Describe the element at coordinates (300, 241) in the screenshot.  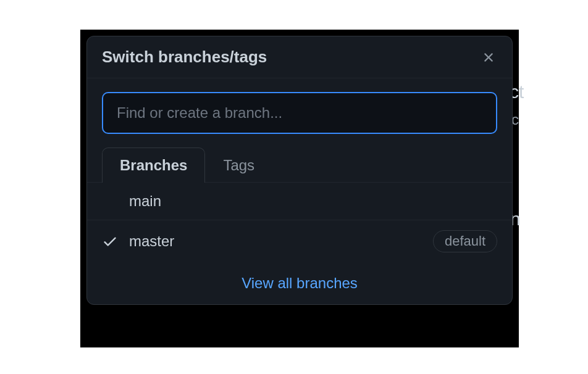
I see `branch-item-master: master default` at that location.